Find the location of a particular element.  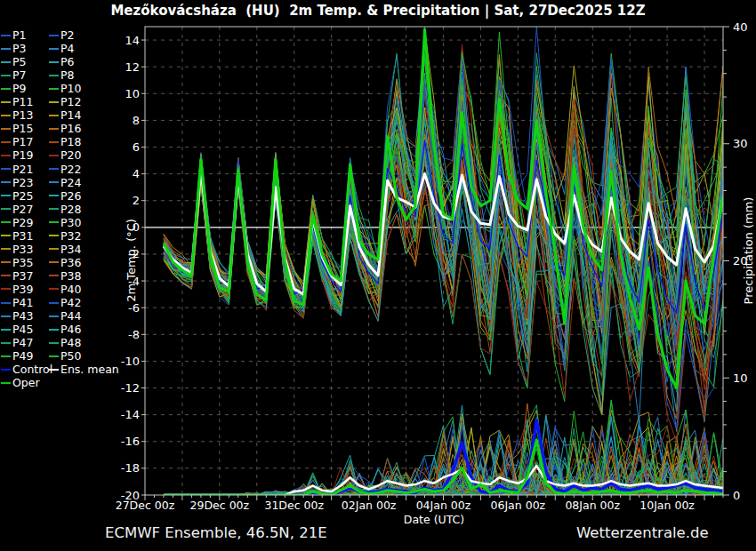

temp-tick-label: 8 is located at coordinates (136, 121).